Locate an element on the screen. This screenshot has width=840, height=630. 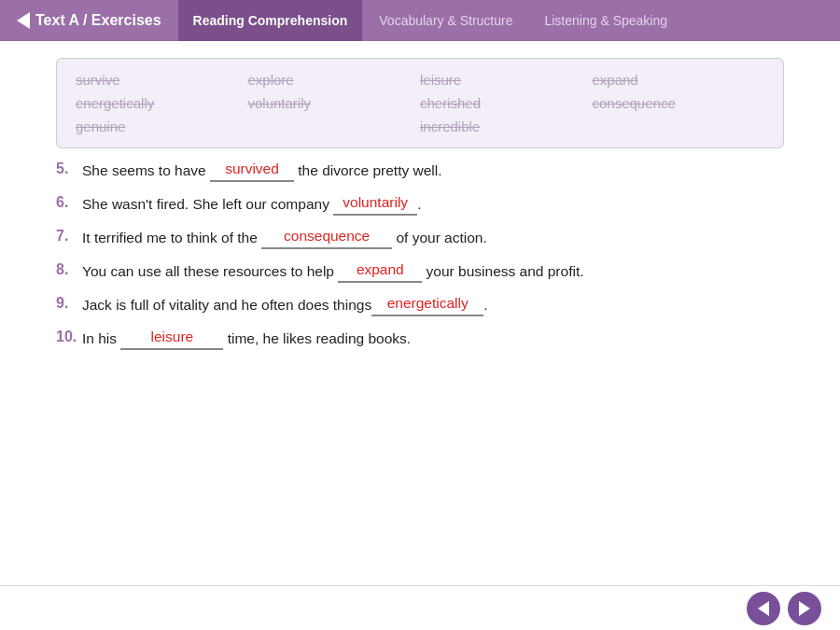
q5-text: She seems to have survived the divorce p… is located at coordinates (433, 170).